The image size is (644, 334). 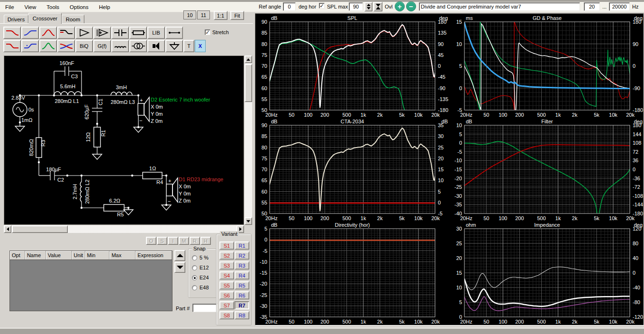 I want to click on x-button: X, so click(x=200, y=46).